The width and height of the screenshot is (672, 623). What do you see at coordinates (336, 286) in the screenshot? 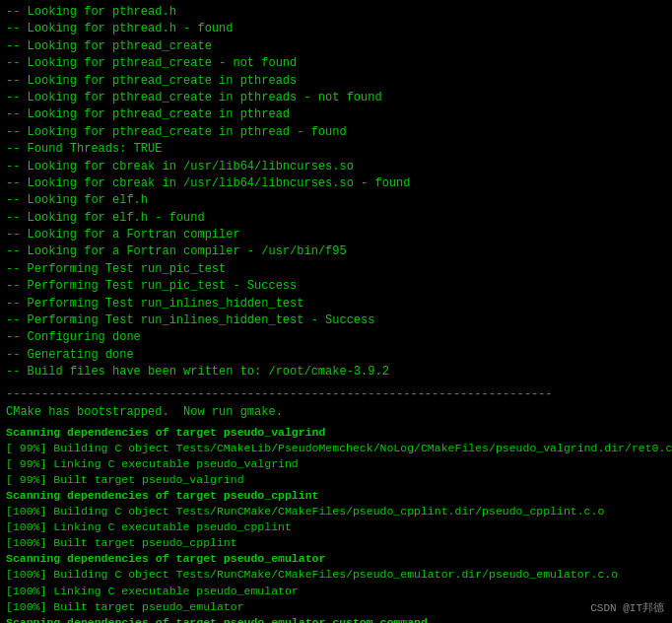
I see `output-line: -- Performing Test run_pic_test - Succes…` at bounding box center [336, 286].